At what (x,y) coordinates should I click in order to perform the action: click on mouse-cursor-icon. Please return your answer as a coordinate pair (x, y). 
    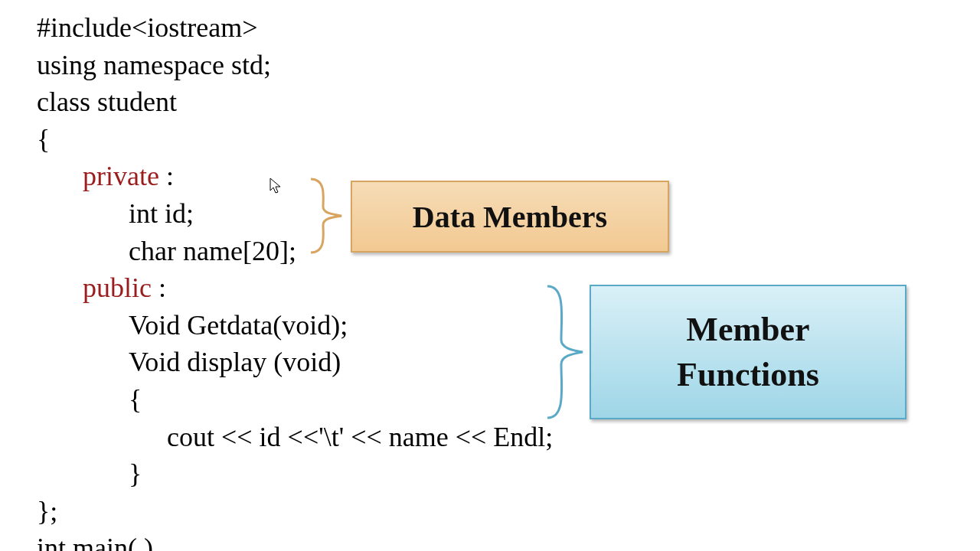
    Looking at the image, I should click on (276, 186).